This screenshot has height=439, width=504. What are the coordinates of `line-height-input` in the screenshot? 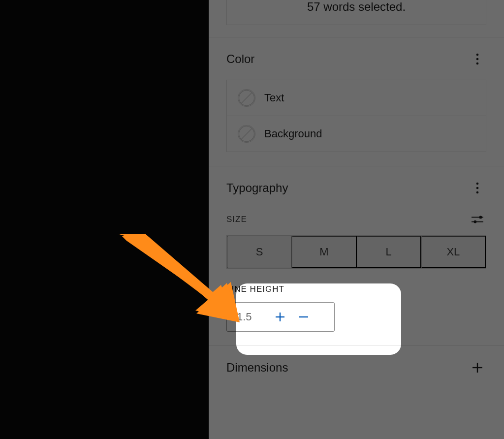 It's located at (248, 317).